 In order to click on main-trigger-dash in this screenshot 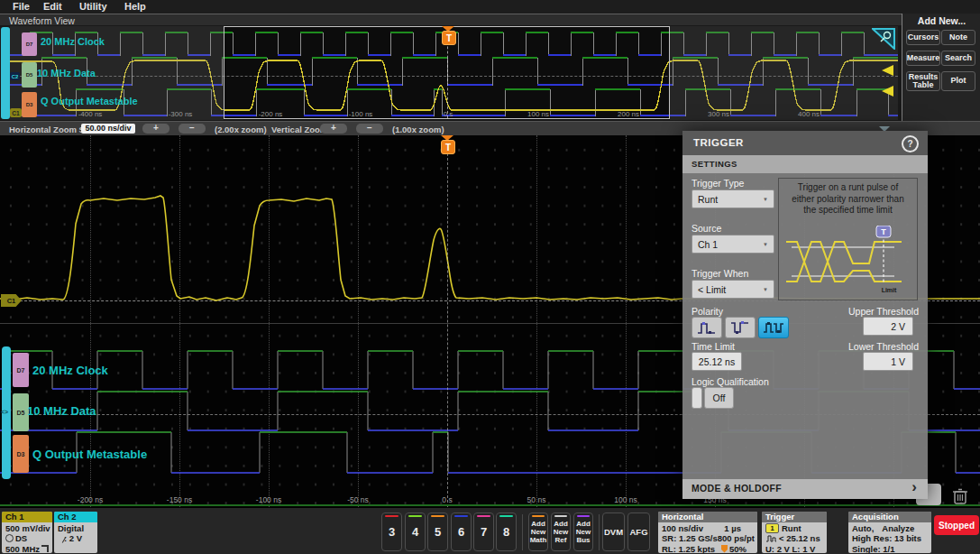, I will do `click(447, 321)`.